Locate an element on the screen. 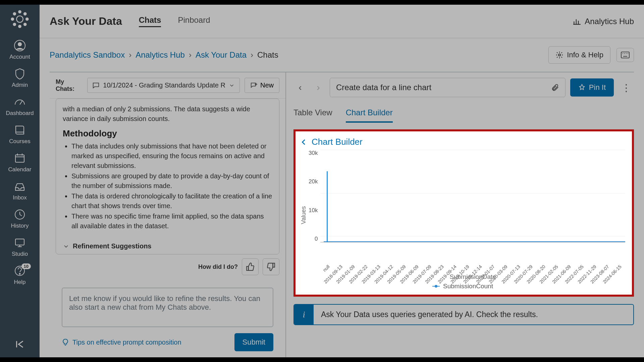 The width and height of the screenshot is (644, 362). collapse-sidebar-button is located at coordinates (20, 345).